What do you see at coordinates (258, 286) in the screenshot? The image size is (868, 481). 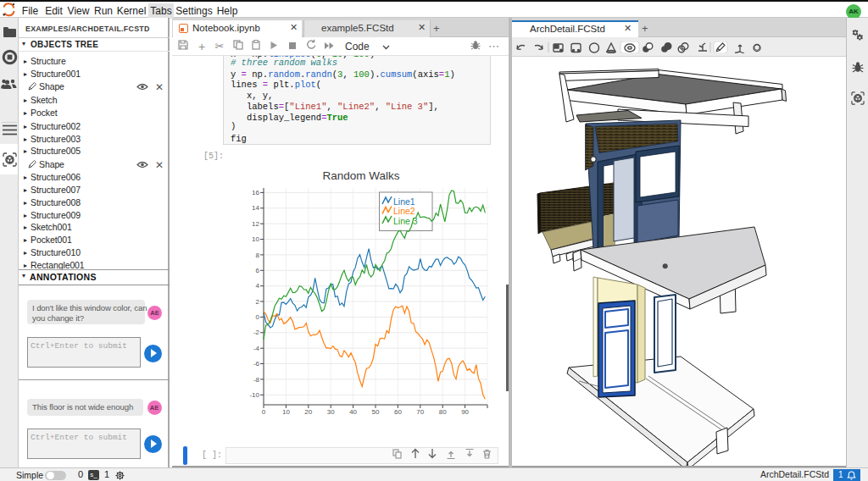 I see `svg-text: 4` at bounding box center [258, 286].